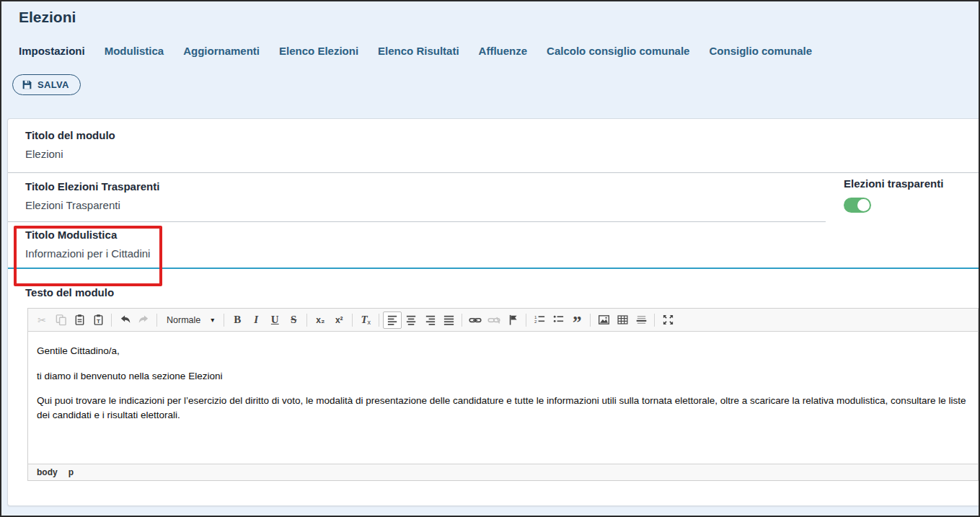 This screenshot has height=517, width=980. Describe the element at coordinates (79, 320) in the screenshot. I see `paste-icon` at that location.